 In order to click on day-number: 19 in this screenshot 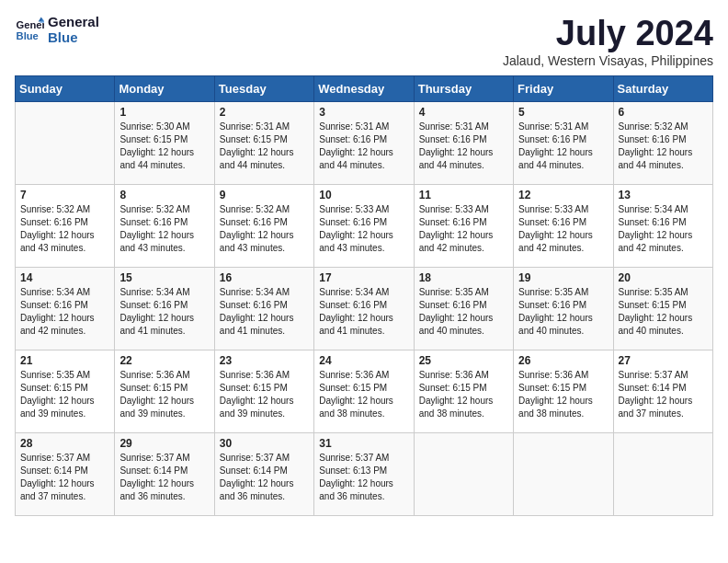, I will do `click(563, 278)`.